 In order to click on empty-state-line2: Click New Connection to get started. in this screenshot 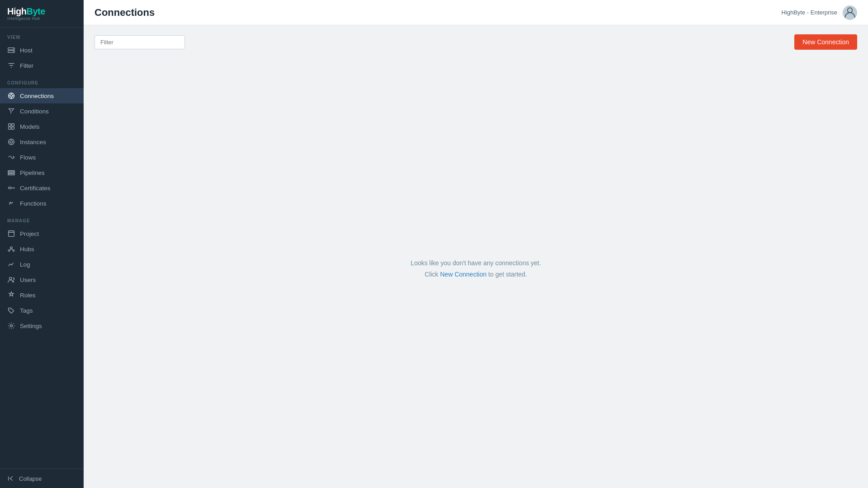, I will do `click(476, 275)`.